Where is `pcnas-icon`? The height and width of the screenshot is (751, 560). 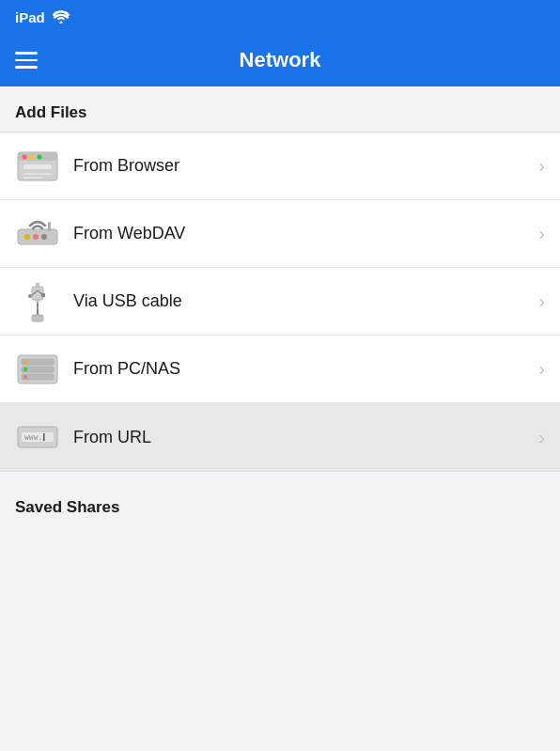 pcnas-icon is located at coordinates (38, 369).